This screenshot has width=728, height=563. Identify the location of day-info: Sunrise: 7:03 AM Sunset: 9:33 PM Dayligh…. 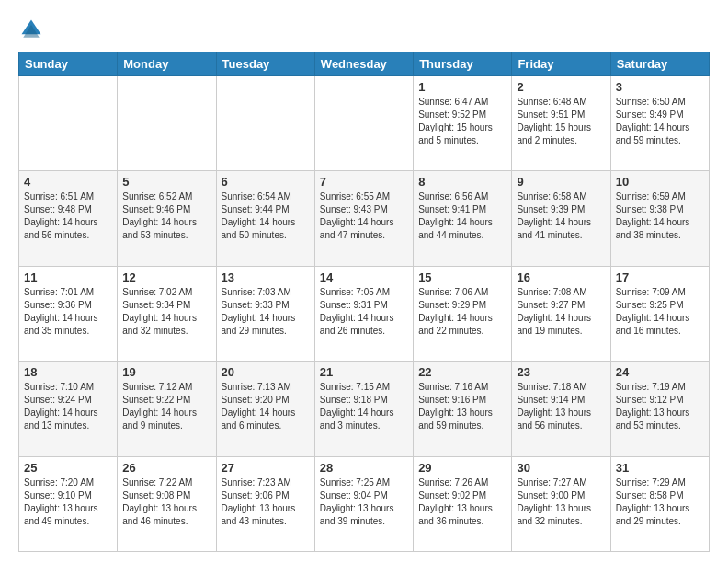
(266, 312).